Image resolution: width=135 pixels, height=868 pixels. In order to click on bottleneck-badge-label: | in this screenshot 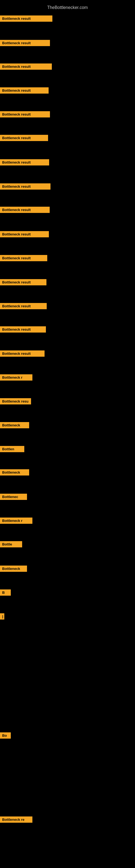, I will do `click(2, 617)`.